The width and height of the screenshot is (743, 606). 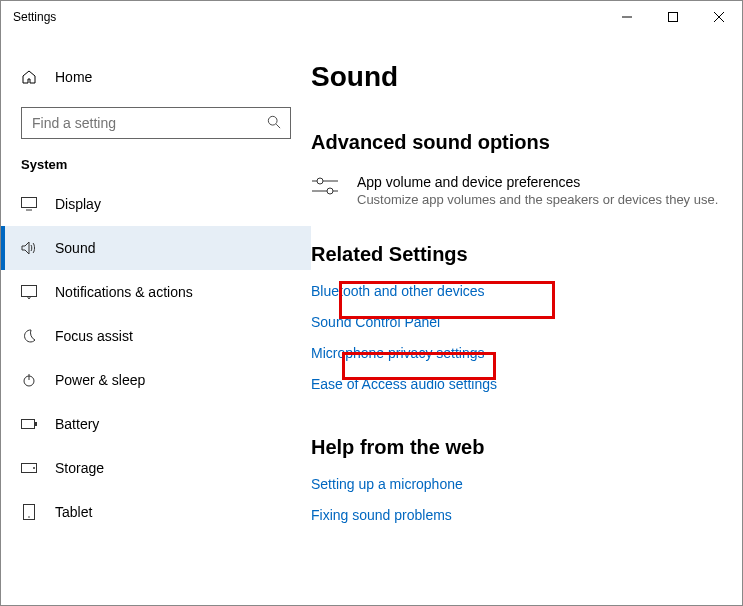 What do you see at coordinates (673, 17) in the screenshot?
I see `window-controls` at bounding box center [673, 17].